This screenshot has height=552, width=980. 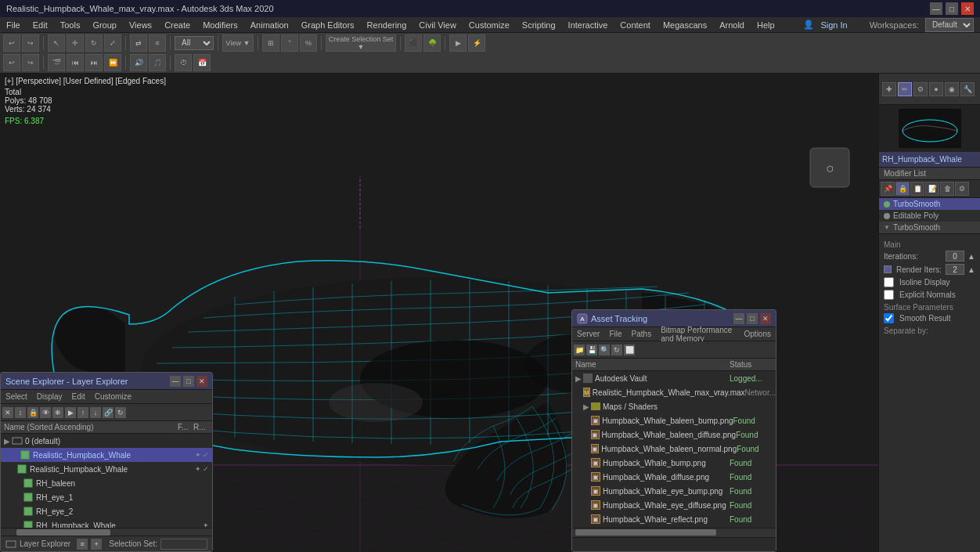 What do you see at coordinates (758, 334) in the screenshot?
I see `at-menu-options: Options` at bounding box center [758, 334].